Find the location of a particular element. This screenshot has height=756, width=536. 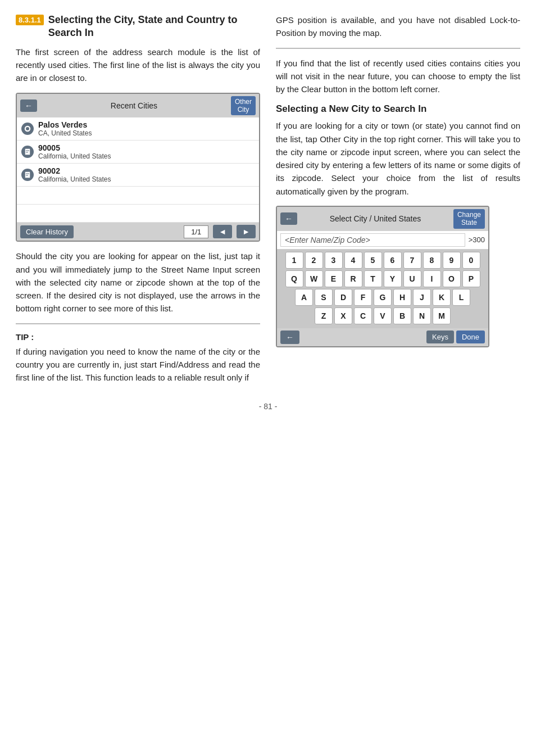

key-4: 4 is located at coordinates (353, 260).